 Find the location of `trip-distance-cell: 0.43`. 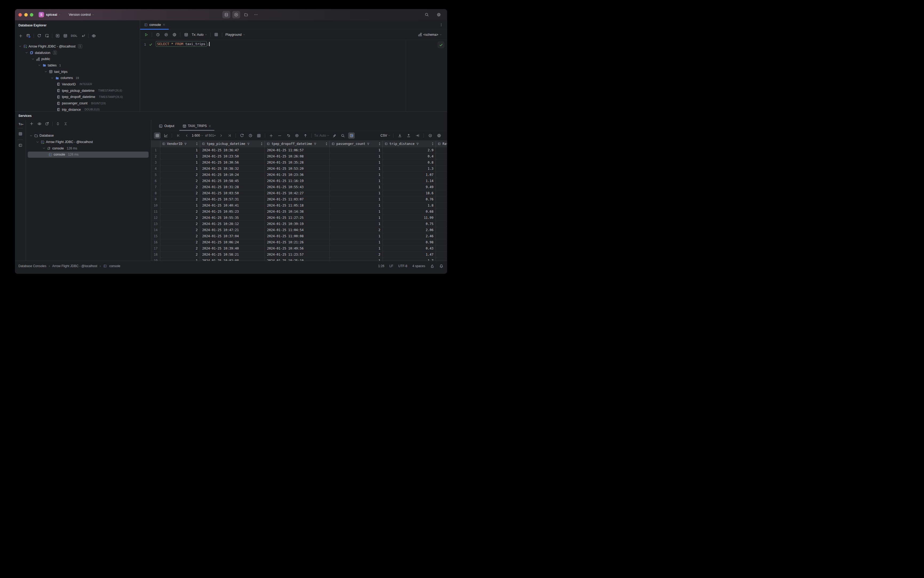

trip-distance-cell: 0.43 is located at coordinates (410, 248).